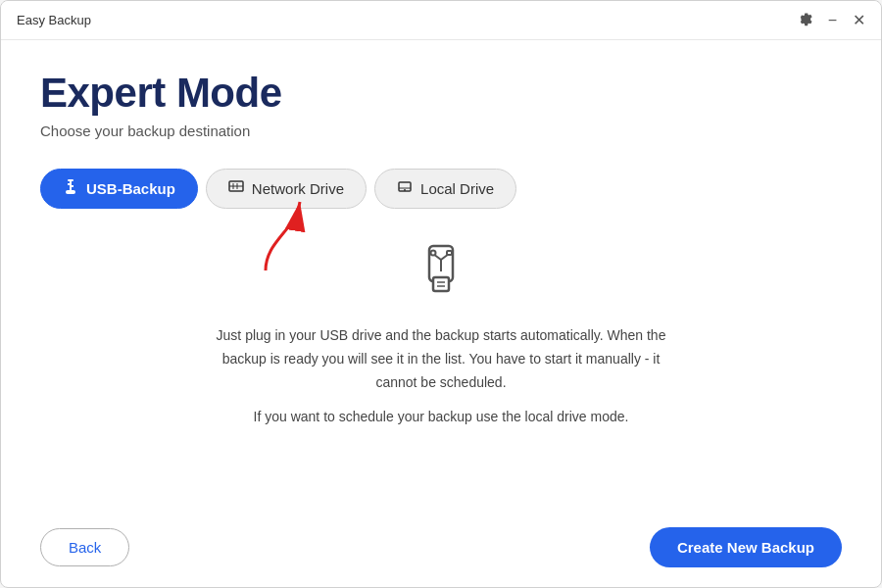  I want to click on local-tab-icon, so click(405, 188).